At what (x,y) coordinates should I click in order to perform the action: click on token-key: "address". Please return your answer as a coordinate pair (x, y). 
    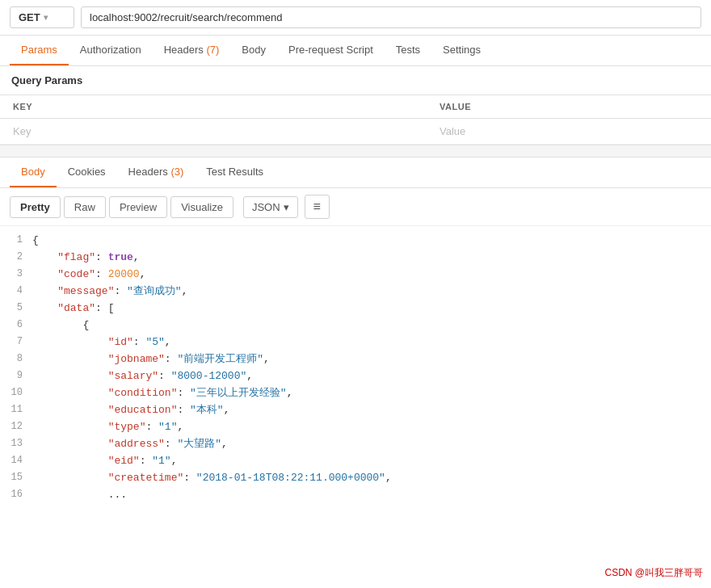
    Looking at the image, I should click on (137, 444).